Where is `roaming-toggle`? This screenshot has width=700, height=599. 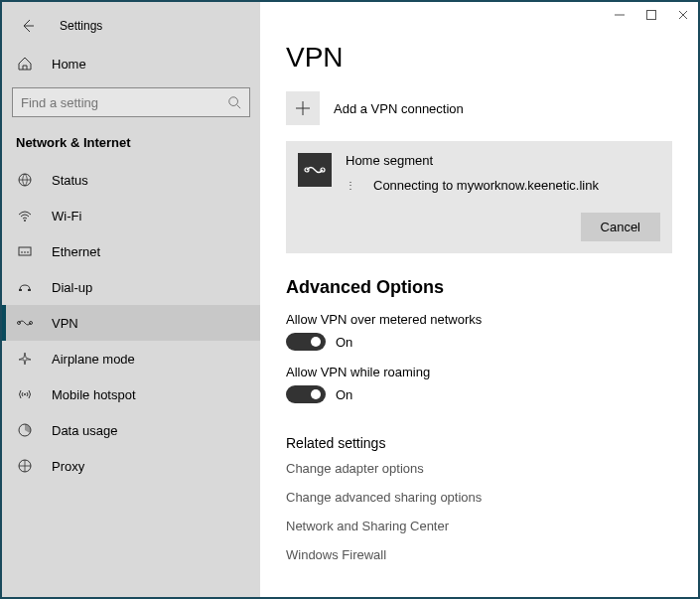
roaming-toggle is located at coordinates (306, 394).